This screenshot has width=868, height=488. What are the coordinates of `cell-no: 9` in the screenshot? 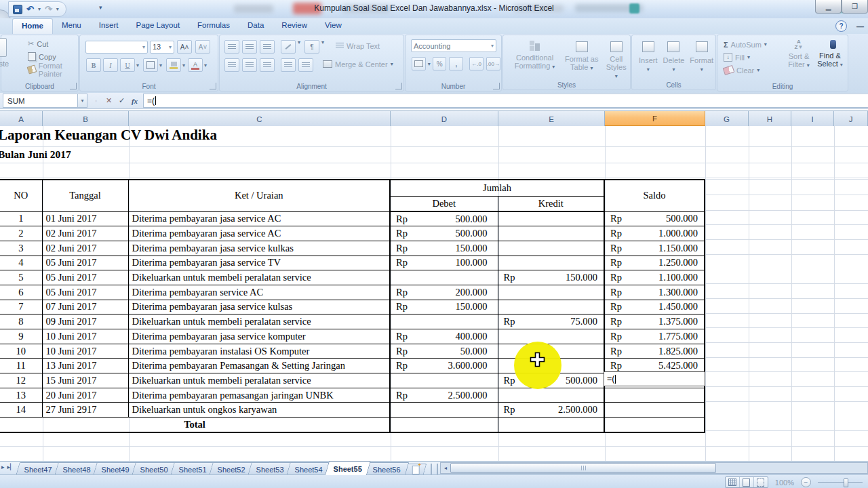 It's located at (21, 337).